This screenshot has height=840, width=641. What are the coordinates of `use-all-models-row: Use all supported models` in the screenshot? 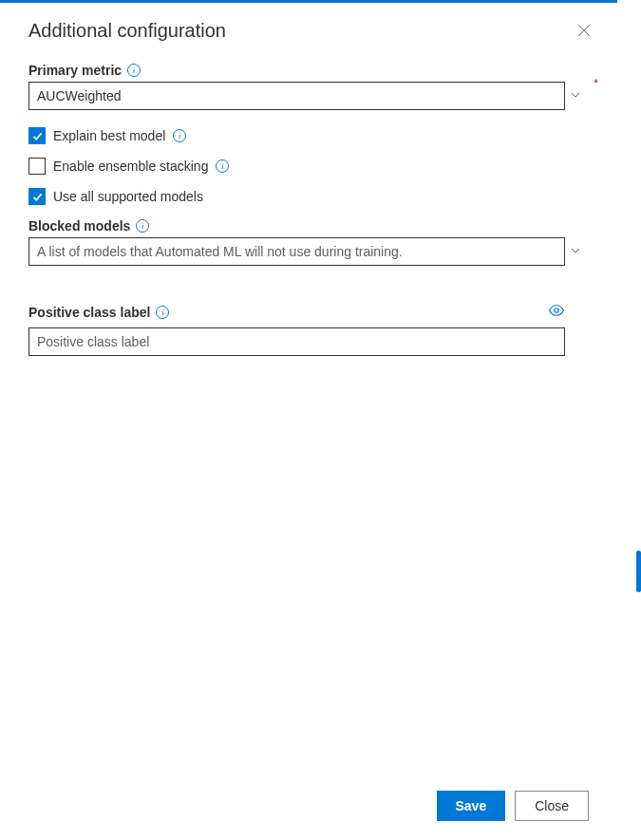 It's located at (309, 196).